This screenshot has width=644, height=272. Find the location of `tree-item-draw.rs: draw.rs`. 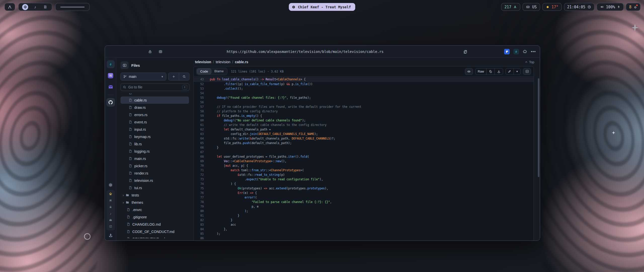

tree-item-draw.rs: draw.rs is located at coordinates (155, 107).